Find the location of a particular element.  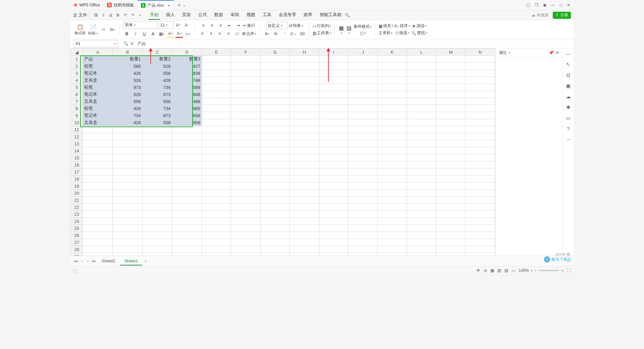

cell-I25 is located at coordinates (333, 228).